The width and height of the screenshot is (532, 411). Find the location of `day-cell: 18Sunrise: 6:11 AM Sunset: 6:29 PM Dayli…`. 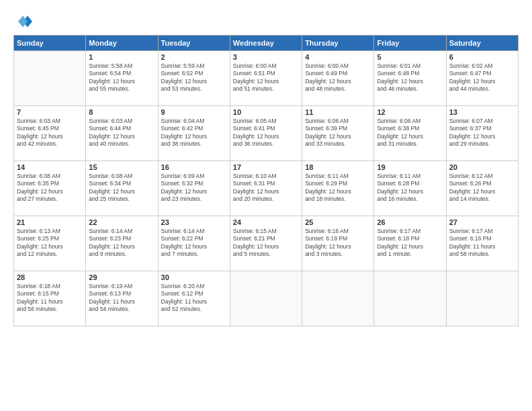

day-cell: 18Sunrise: 6:11 AM Sunset: 6:29 PM Dayli… is located at coordinates (339, 189).